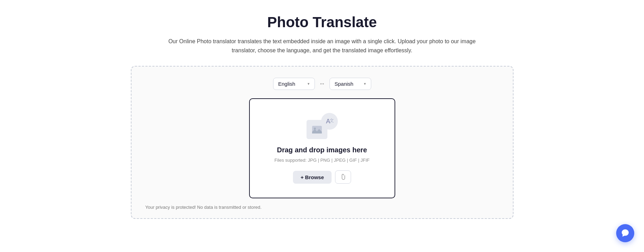 This screenshot has height=252, width=644. What do you see at coordinates (322, 84) in the screenshot?
I see `swap-languages-icon: ↔` at bounding box center [322, 84].